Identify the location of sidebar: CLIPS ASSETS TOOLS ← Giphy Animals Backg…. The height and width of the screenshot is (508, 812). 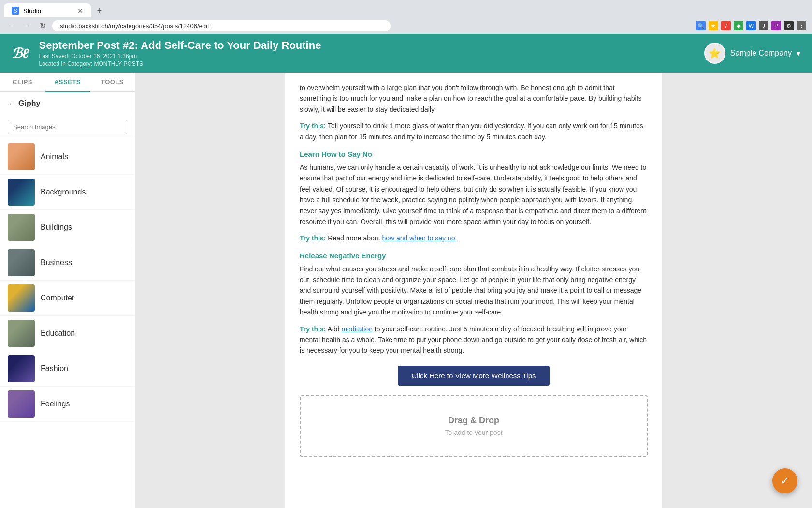
(68, 290).